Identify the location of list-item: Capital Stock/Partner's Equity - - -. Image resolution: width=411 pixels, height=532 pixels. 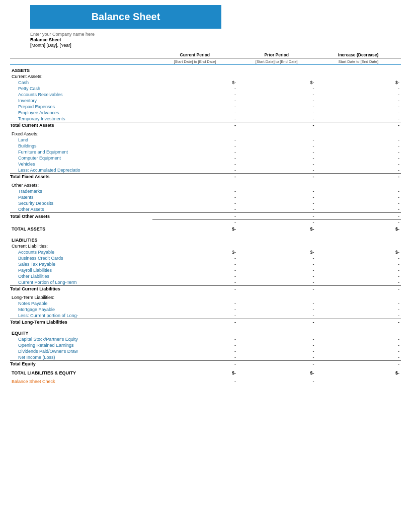
(205, 339).